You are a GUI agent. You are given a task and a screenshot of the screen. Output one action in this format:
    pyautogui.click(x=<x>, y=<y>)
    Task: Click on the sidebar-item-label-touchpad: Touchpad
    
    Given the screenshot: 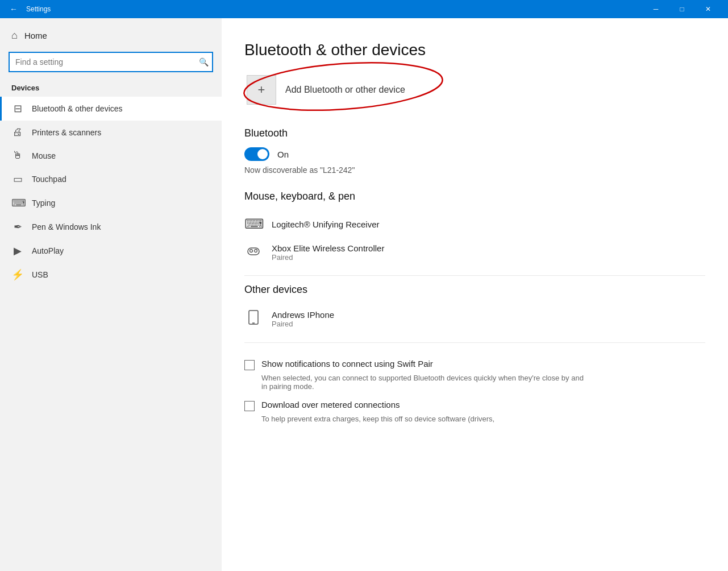 What is the action you would take?
    pyautogui.click(x=49, y=179)
    